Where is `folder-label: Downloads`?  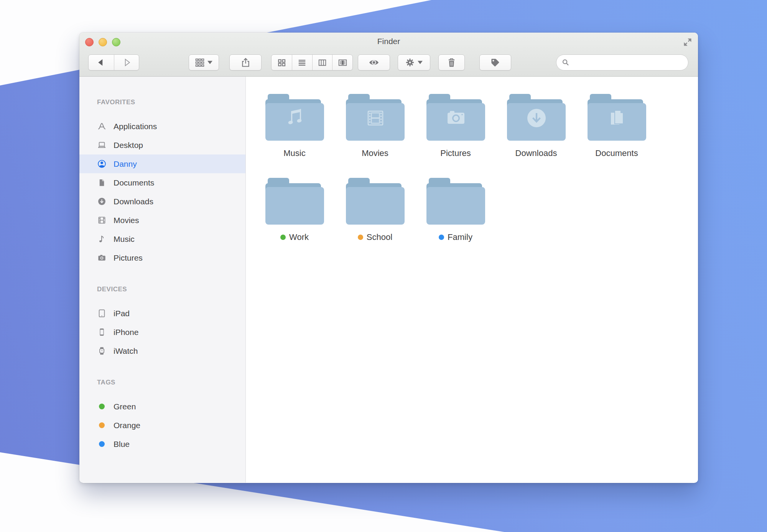 folder-label: Downloads is located at coordinates (536, 153).